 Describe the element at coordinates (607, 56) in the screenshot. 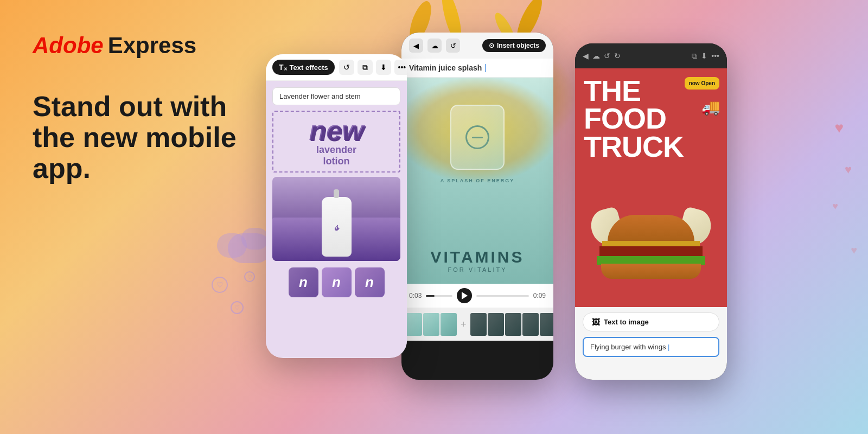

I see `phone3-undo-icon: ↺` at that location.